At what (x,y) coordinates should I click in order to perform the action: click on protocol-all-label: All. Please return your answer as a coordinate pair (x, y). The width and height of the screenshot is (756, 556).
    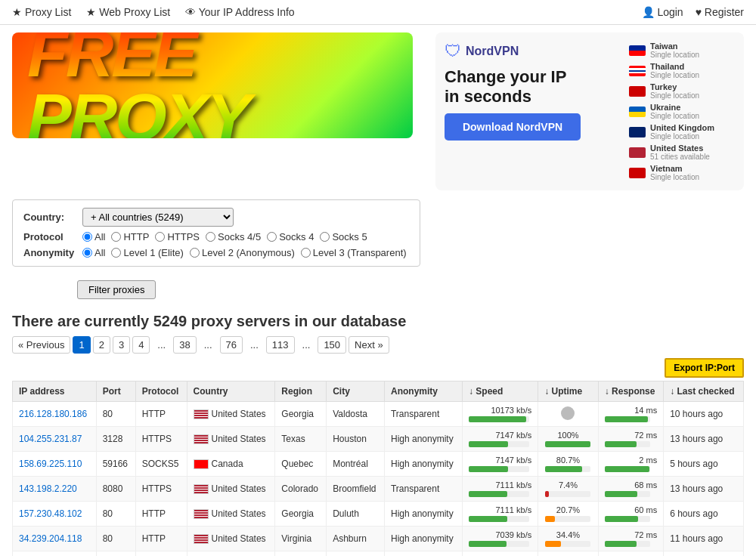
    Looking at the image, I should click on (94, 237).